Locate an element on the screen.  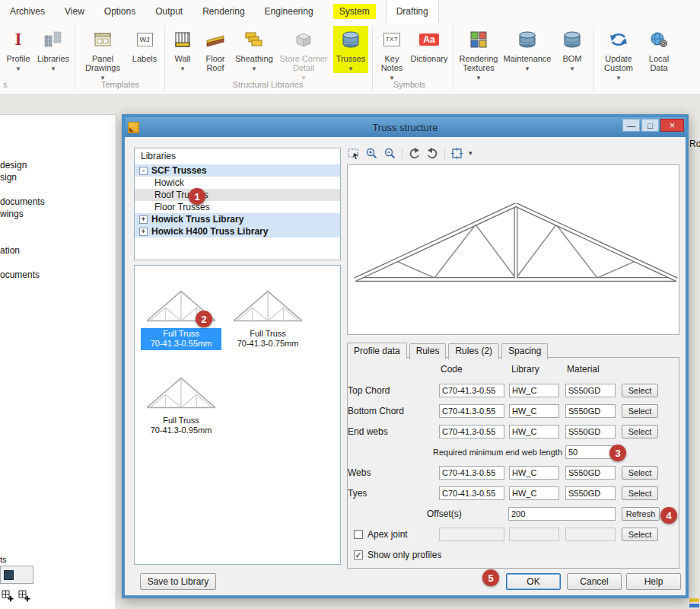
zoom-extents-icon is located at coordinates (457, 154).